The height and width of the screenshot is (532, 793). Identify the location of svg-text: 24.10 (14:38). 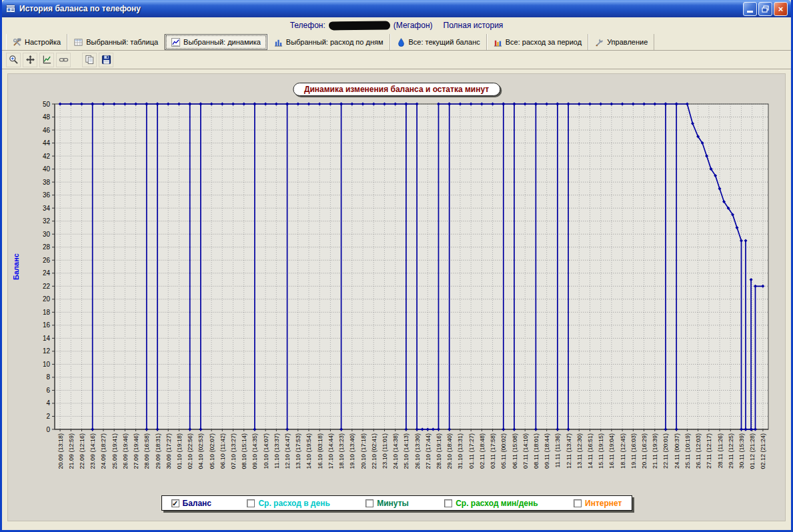
(395, 451).